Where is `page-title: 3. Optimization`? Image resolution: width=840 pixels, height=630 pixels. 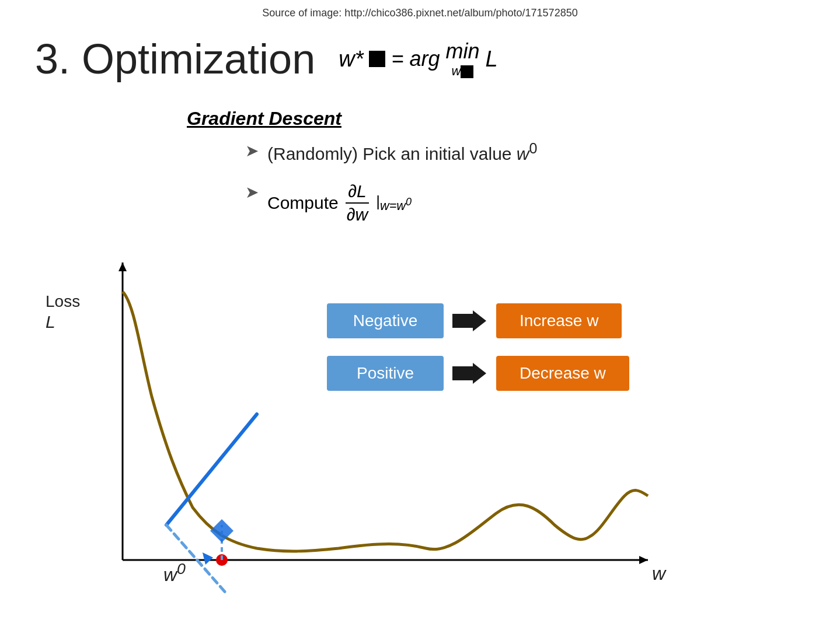
page-title: 3. Optimization is located at coordinates (175, 59).